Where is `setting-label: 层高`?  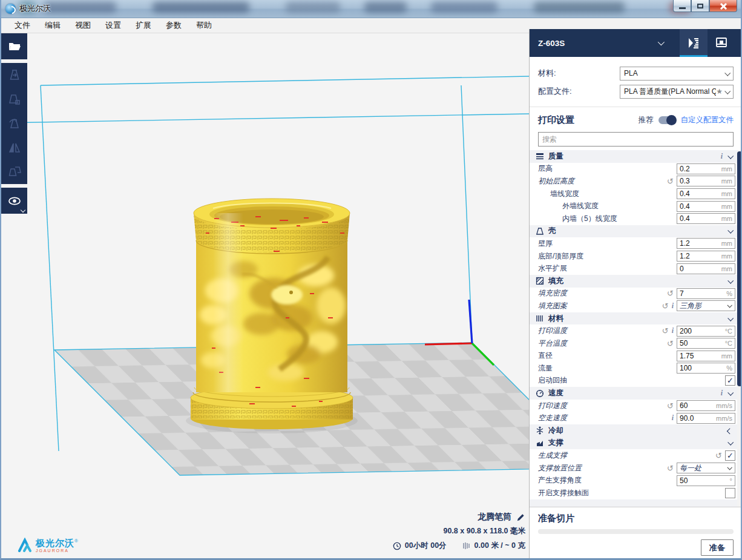 setting-label: 层高 is located at coordinates (545, 168).